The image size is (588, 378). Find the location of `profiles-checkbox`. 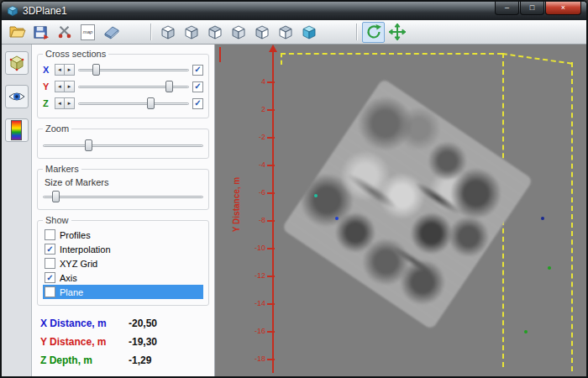

profiles-checkbox is located at coordinates (50, 235).